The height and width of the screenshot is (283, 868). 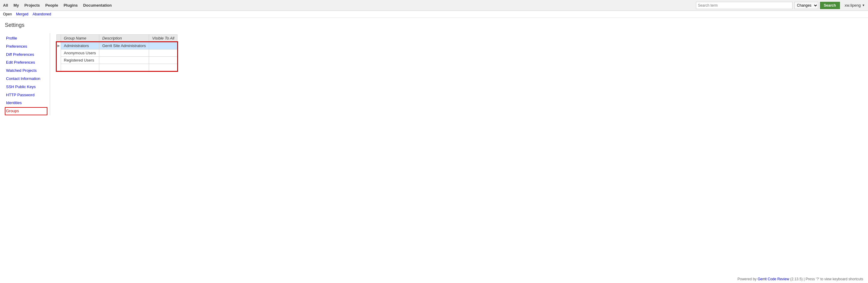 I want to click on chevron-down-icon: ▼, so click(x=863, y=5).